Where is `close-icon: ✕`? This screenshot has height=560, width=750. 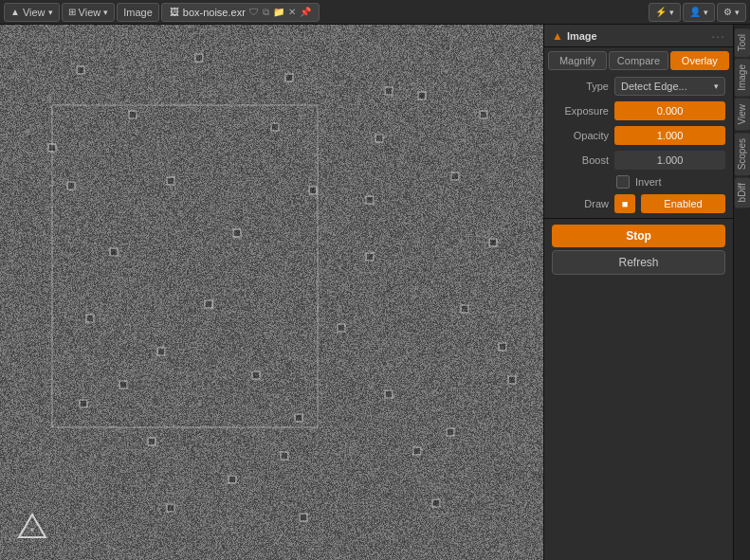 close-icon: ✕ is located at coordinates (292, 11).